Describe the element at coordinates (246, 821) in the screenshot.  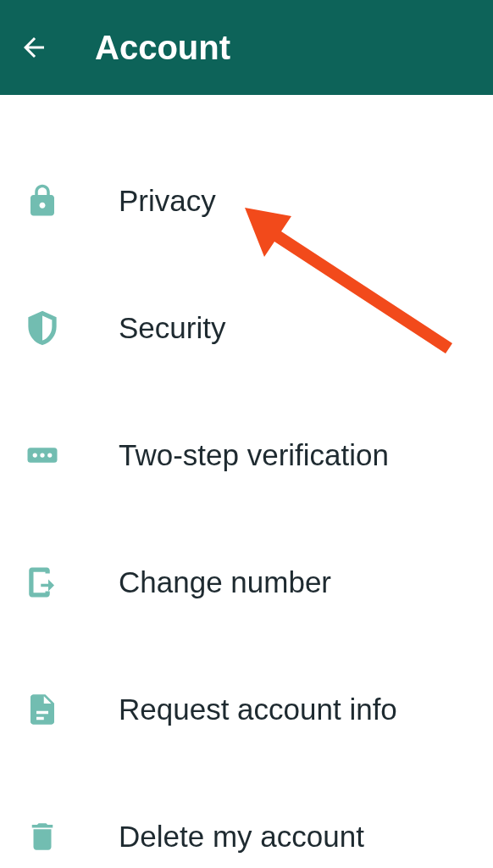
I see `menu-item-delete-account: Delete my account` at that location.